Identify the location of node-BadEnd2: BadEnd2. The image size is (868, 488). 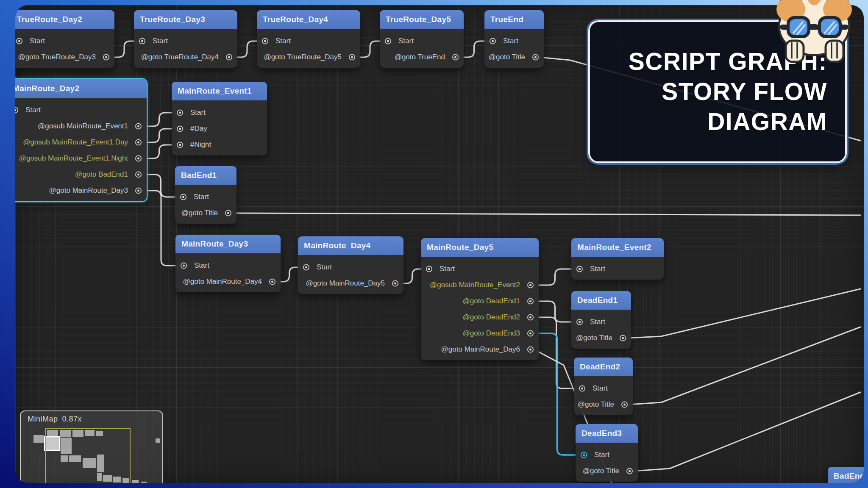
(846, 475).